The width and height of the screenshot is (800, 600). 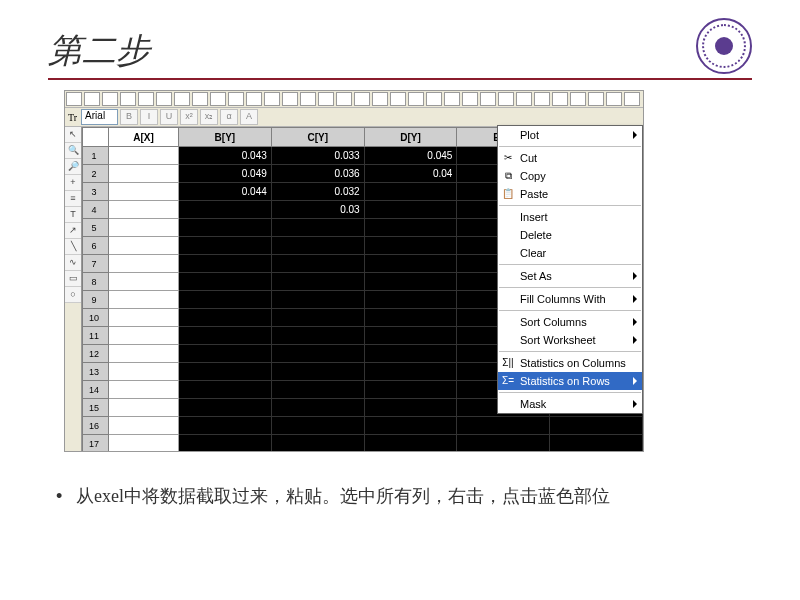 I want to click on title-divider, so click(x=400, y=79).